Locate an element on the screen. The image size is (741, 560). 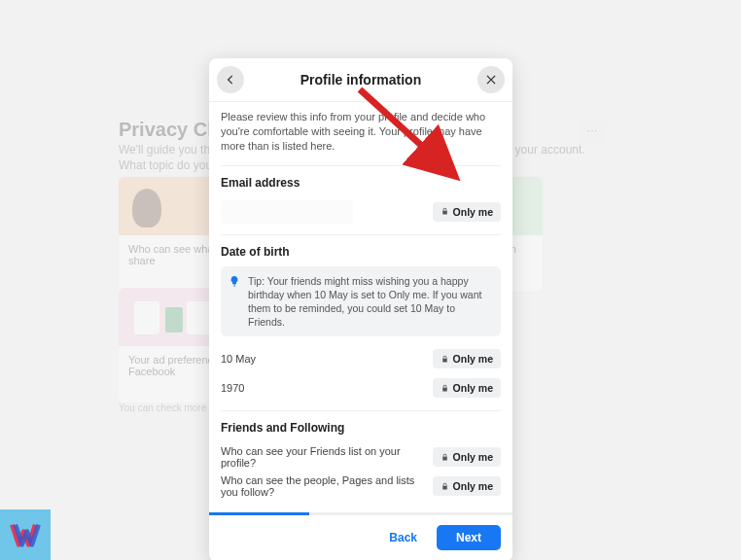
section-email-heading: Email address is located at coordinates (361, 183).